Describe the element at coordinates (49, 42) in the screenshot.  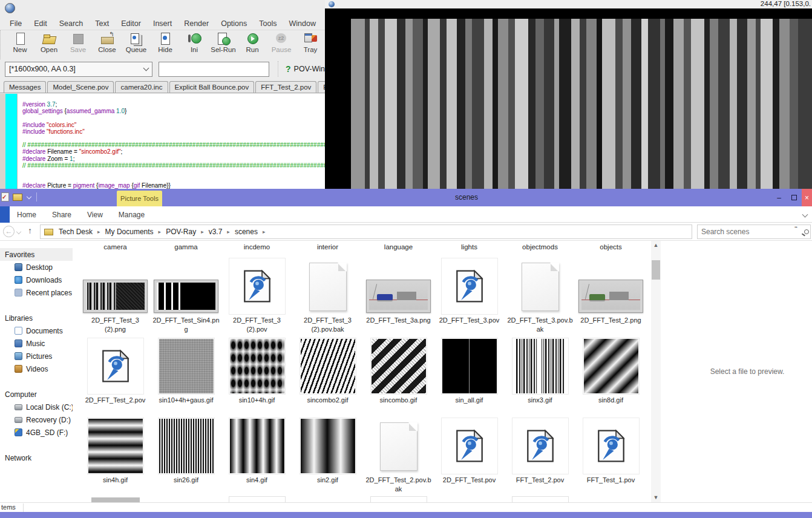
I see `toolbar-open-button: Open` at that location.